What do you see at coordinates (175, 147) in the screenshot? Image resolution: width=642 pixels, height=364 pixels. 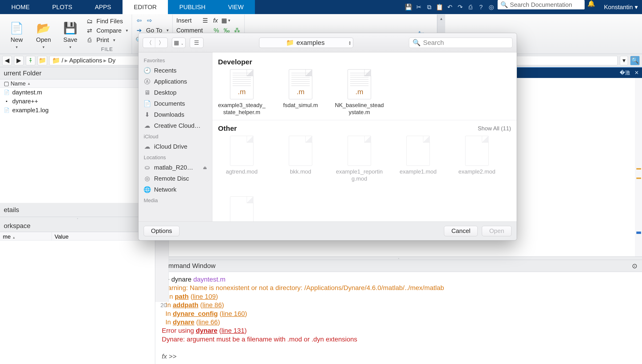 I see `sidebar-item-icloud-drive: ☁iCloud Drive` at bounding box center [175, 147].